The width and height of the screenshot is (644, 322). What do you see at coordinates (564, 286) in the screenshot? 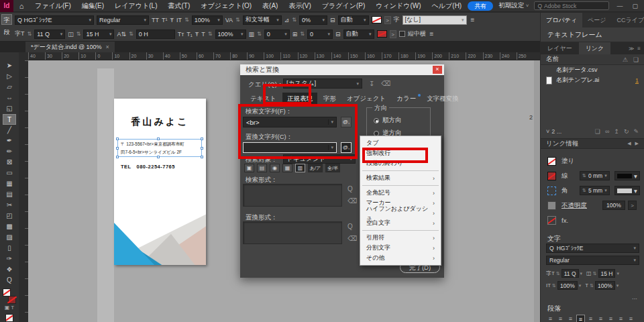
I see `panel-vscale-stepper: IT⇅100%▾` at bounding box center [564, 286].